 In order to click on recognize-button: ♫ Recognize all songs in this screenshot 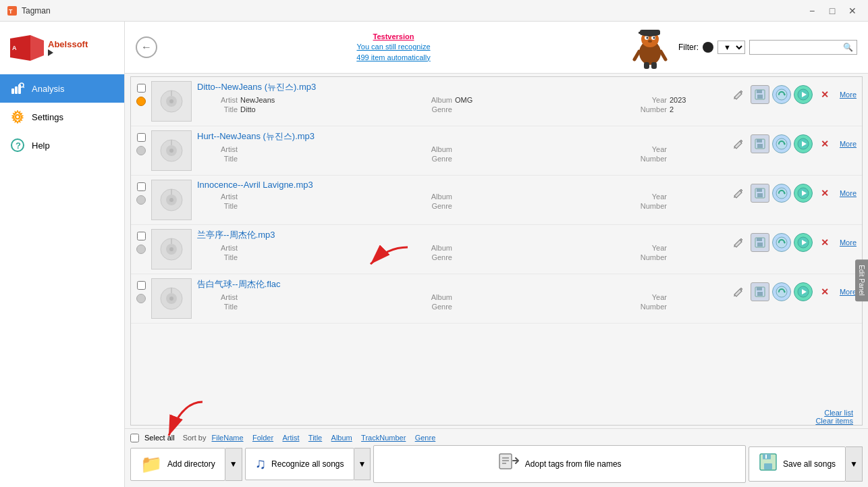, I will do `click(300, 464)`.